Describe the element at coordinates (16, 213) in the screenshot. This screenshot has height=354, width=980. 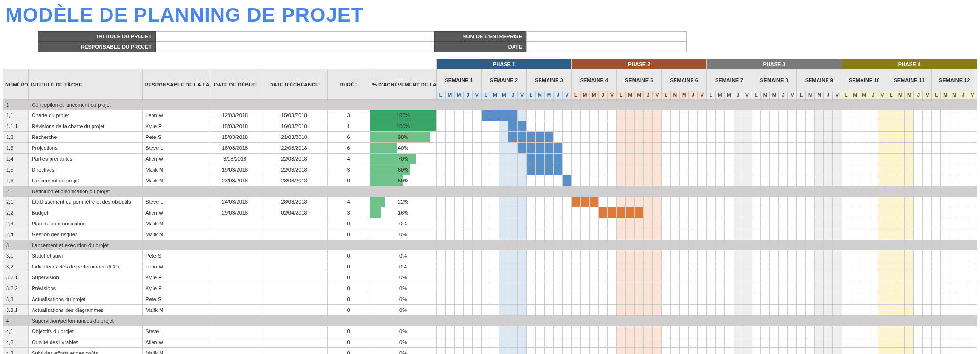
I see `wbs-cell: 2,2` at that location.